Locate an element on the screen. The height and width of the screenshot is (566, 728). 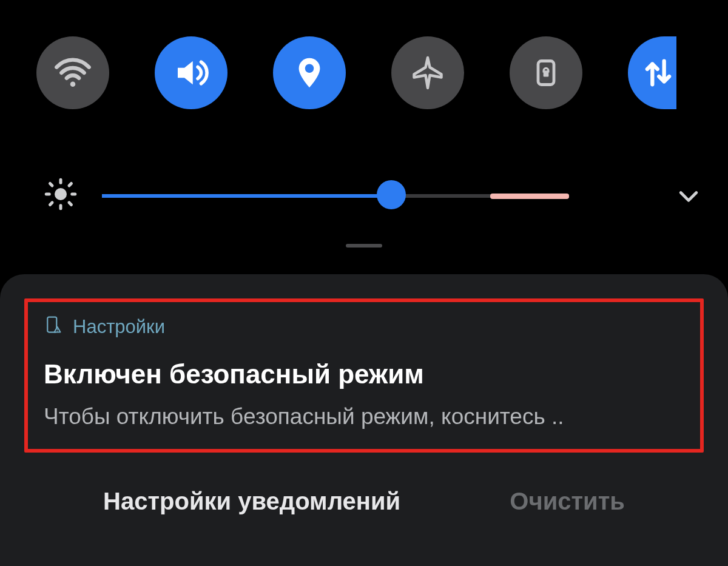
rotation-lock-icon is located at coordinates (546, 73).